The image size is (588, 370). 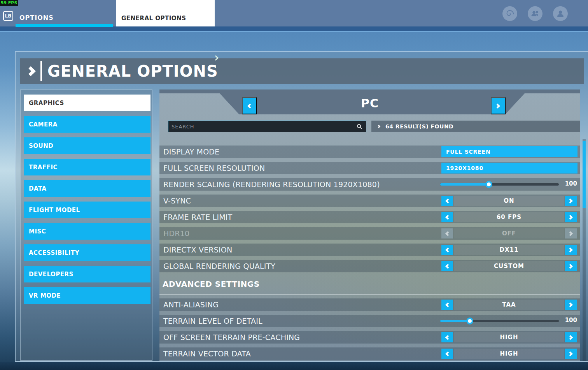 I want to click on setting-label: RENDER SCALING (RENDERING RESOLUTION 192…, so click(x=271, y=184).